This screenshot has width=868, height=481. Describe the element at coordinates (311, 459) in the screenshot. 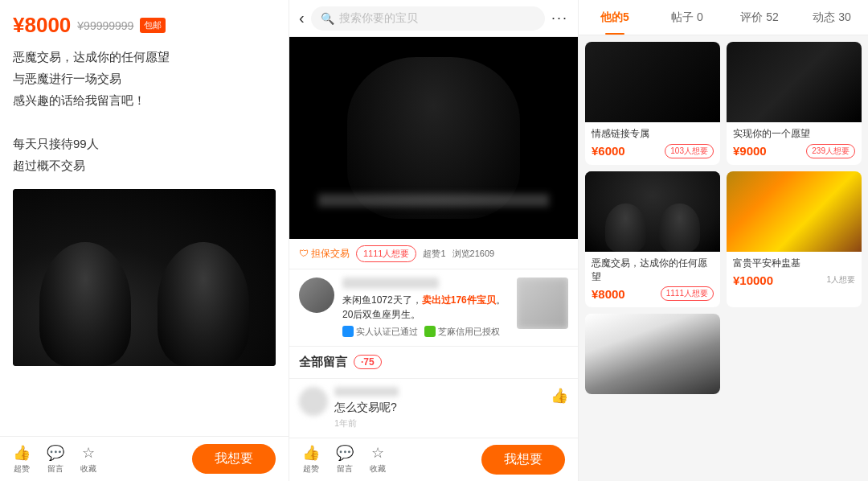

I see `like-action-mid: 👍 超赞` at that location.